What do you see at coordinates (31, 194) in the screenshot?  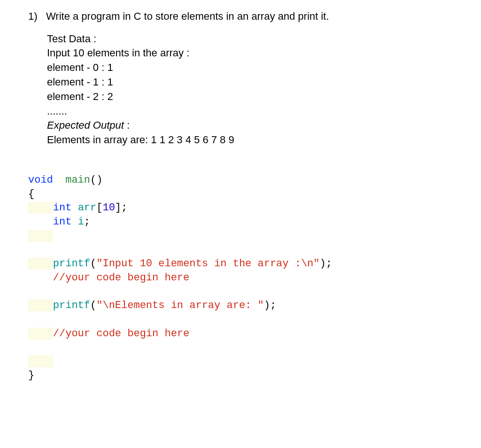 I see `brace-open: {` at bounding box center [31, 194].